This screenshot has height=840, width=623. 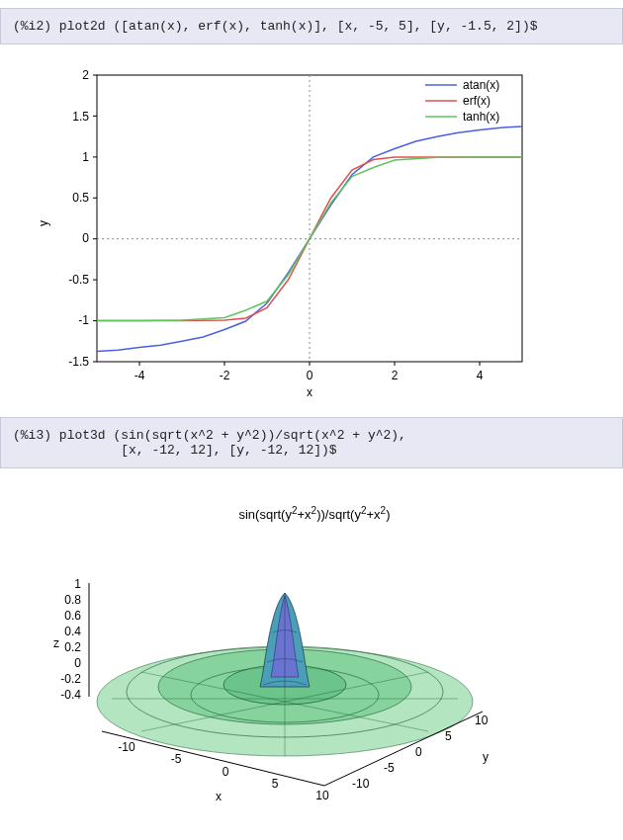 What do you see at coordinates (481, 117) in the screenshot?
I see `legend-tanh: tanh(x)` at bounding box center [481, 117].